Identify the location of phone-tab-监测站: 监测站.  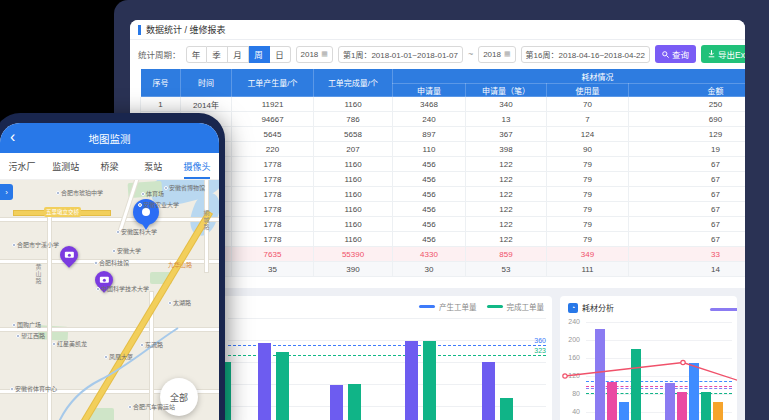
(66, 166).